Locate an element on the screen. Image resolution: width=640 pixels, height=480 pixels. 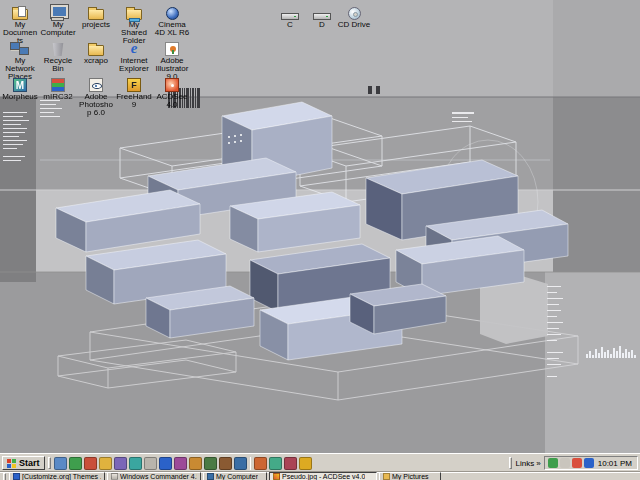
cd-disc-icon is located at coordinates (354, 14).